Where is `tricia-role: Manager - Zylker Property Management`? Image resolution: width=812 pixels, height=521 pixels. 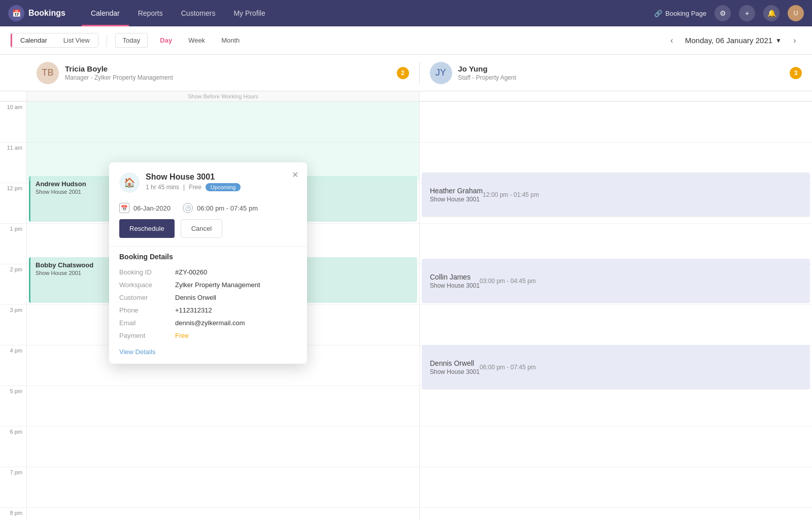 tricia-role: Manager - Zylker Property Management is located at coordinates (228, 78).